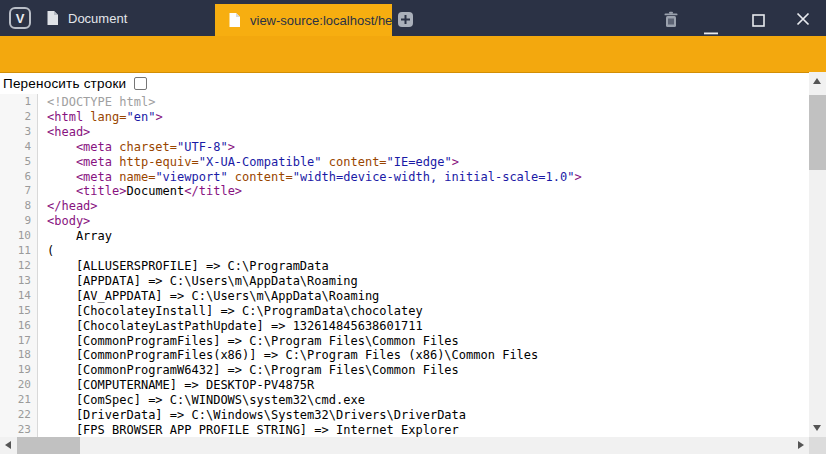 Image resolution: width=826 pixels, height=454 pixels. Describe the element at coordinates (428, 430) in the screenshot. I see `code-line: [FPS BROWSER APP PROFILE STRING] => Inte…` at that location.